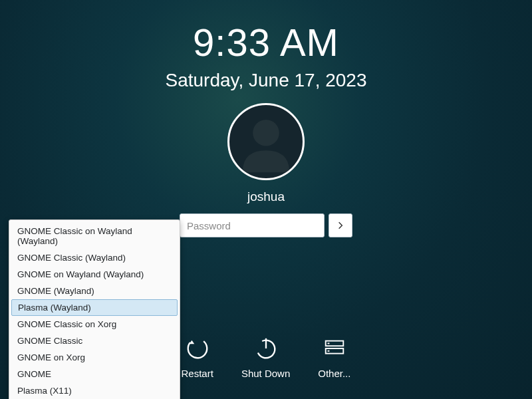  What do you see at coordinates (94, 374) in the screenshot?
I see `session-item: GNOME` at bounding box center [94, 374].